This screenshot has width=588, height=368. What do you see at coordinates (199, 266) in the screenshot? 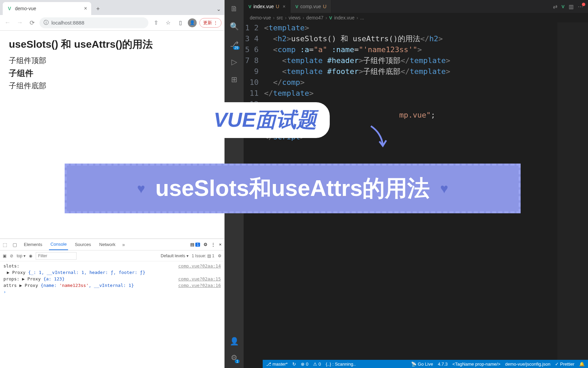
I see `source-link: comp.vue?02aa:14` at bounding box center [199, 266].